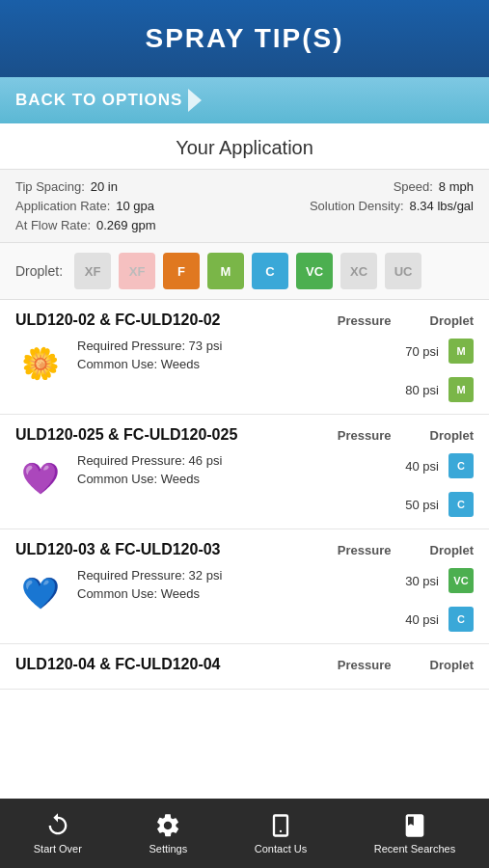 This screenshot has height=868, width=489. I want to click on tip-4-col-labels: Pressure Droplet, so click(405, 665).